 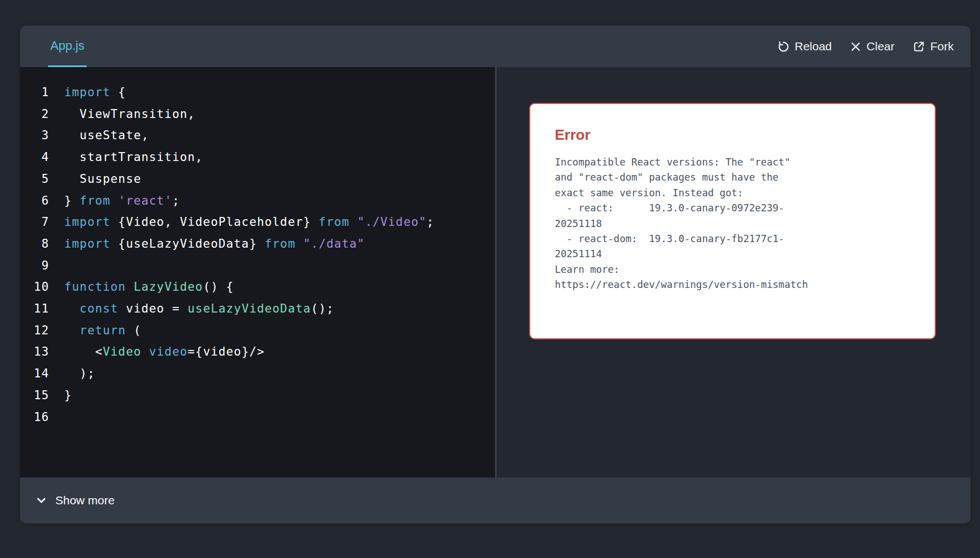 What do you see at coordinates (258, 135) in the screenshot?
I see `code-line: 3 useState,` at bounding box center [258, 135].